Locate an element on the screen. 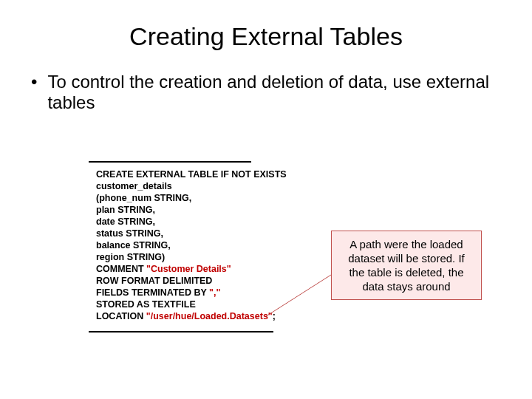 The image size is (532, 399). code-line: STORED AS TEXTFILE is located at coordinates (191, 304).